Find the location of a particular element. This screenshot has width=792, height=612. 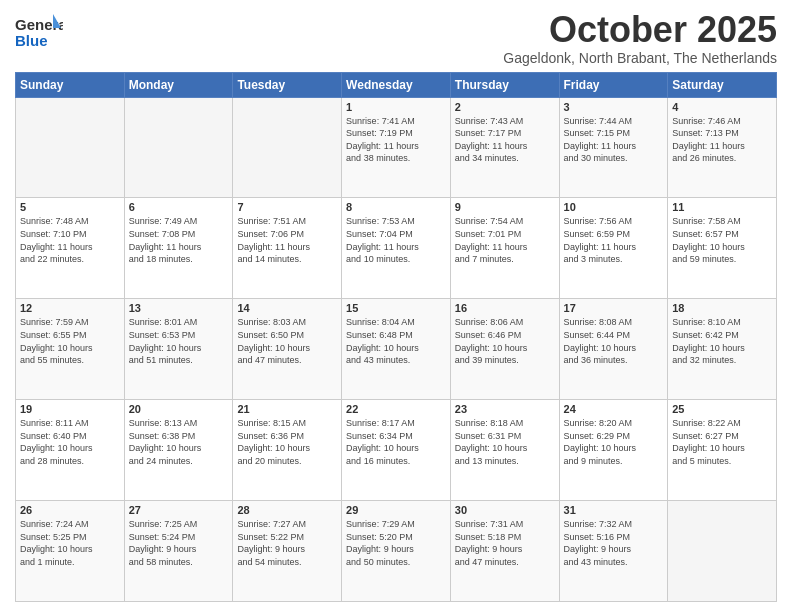

day-info: Sunrise: 8:03 AM Sunset: 6:50 PM Dayligh… is located at coordinates (287, 341).